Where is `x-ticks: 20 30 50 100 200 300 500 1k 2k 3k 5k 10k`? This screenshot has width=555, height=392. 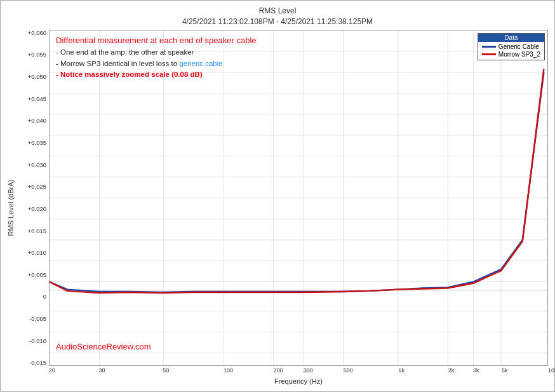
x-ticks: 20 30 50 100 200 300 500 1k 2k 3k 5k 10k is located at coordinates (298, 371).